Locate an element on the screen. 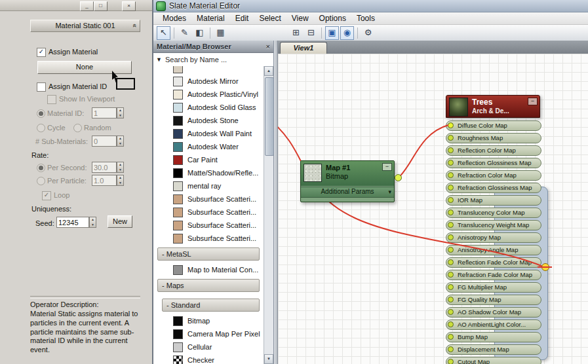 The width and height of the screenshot is (588, 364). search-input is located at coordinates (218, 60).